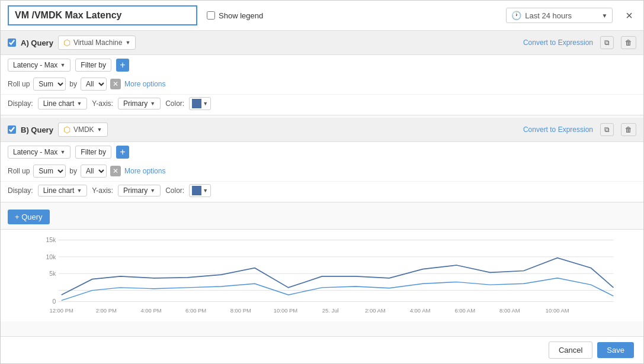 The width and height of the screenshot is (644, 364). I want to click on svg-text: 4:00 AM, so click(421, 310).